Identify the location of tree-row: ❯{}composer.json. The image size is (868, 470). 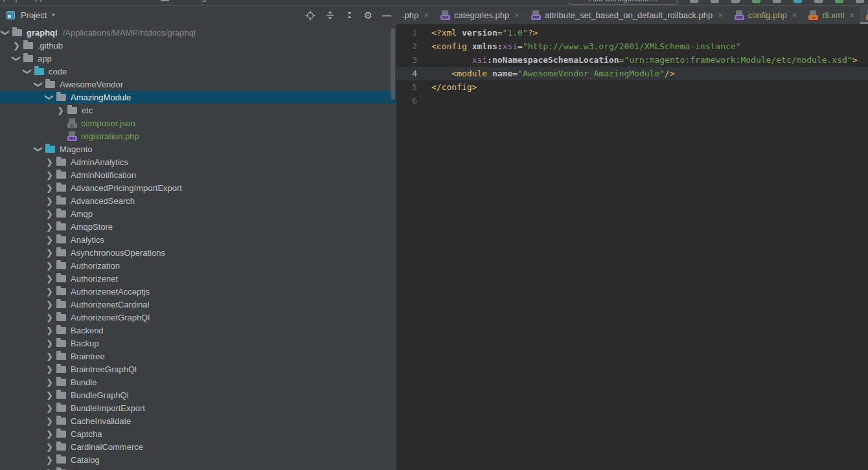
(198, 123).